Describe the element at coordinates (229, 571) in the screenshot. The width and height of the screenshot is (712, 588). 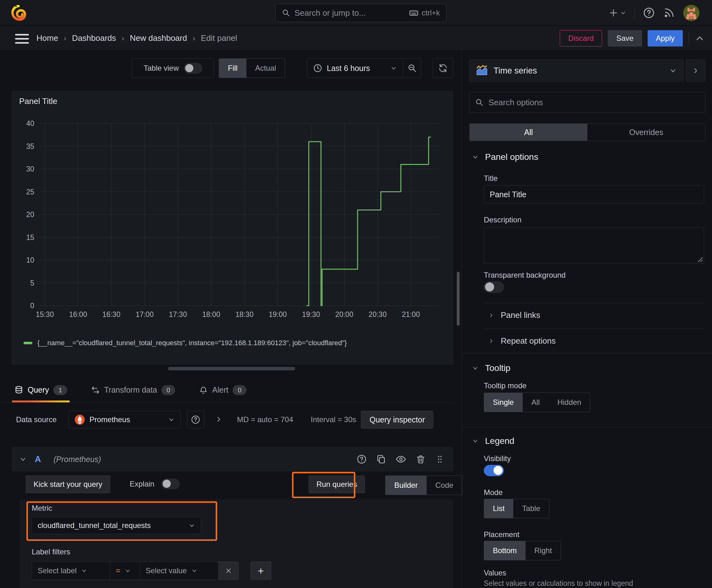
I see `remove-filter-button` at that location.